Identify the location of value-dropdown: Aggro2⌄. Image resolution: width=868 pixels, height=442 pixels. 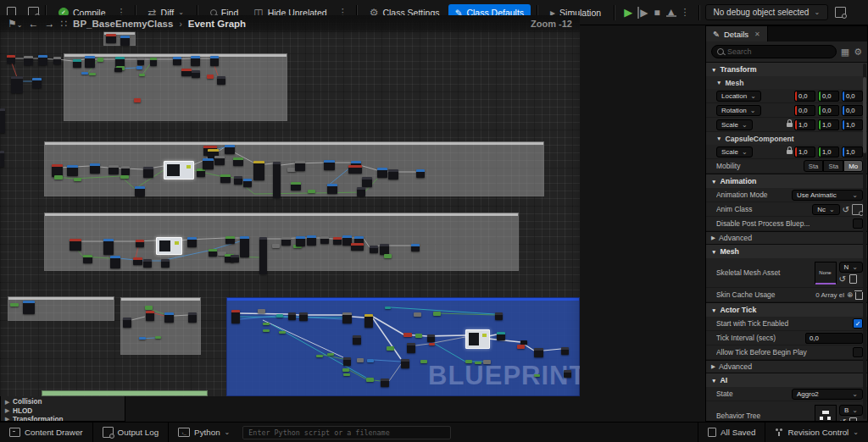
(827, 395).